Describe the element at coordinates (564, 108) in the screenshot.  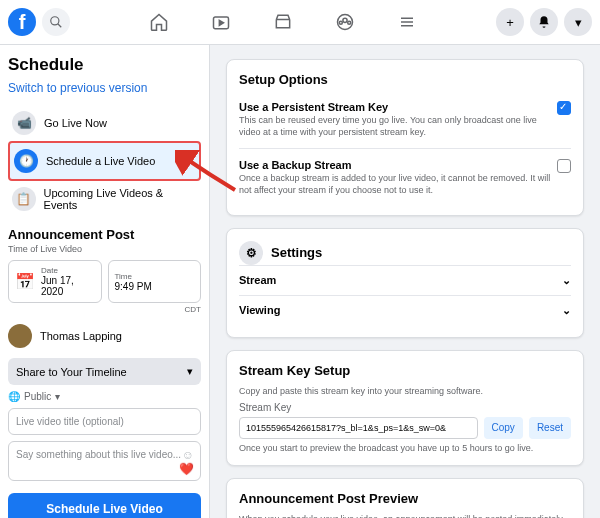
I see `persistent-key-checkbox` at that location.